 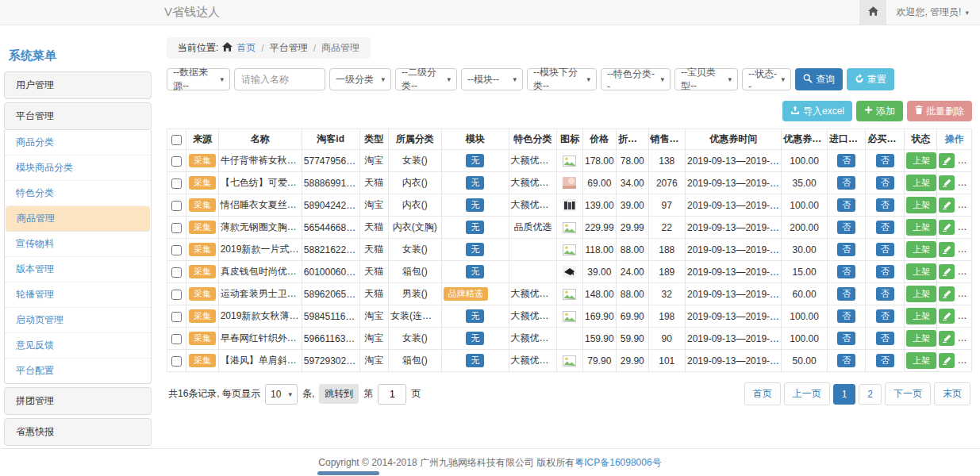 I want to click on sidebar-item: 商品分类, so click(x=78, y=143).